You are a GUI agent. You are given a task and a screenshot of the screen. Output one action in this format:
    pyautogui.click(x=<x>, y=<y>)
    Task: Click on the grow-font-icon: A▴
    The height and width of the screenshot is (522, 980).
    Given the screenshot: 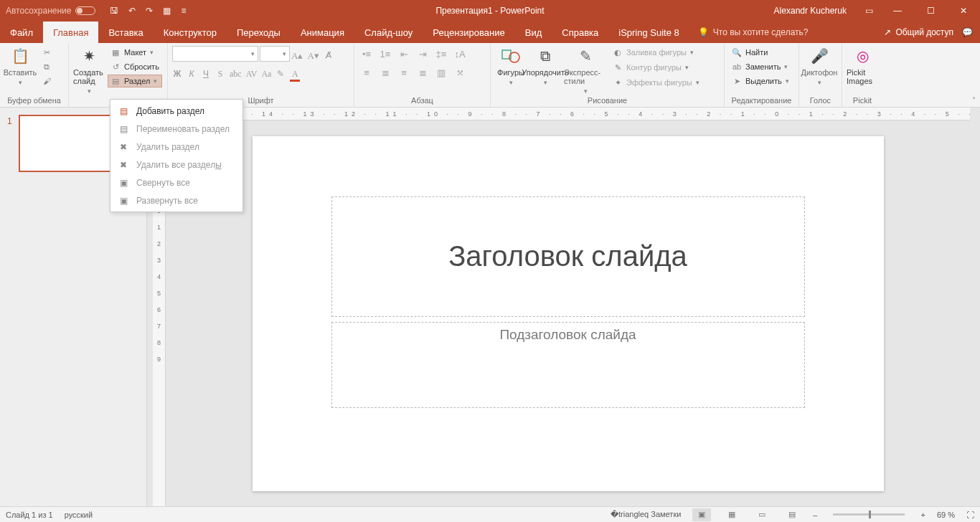 What is the action you would take?
    pyautogui.click(x=297, y=56)
    